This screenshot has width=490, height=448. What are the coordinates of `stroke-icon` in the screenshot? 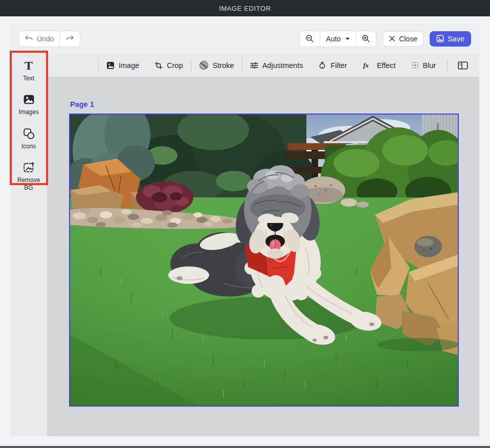 It's located at (204, 65).